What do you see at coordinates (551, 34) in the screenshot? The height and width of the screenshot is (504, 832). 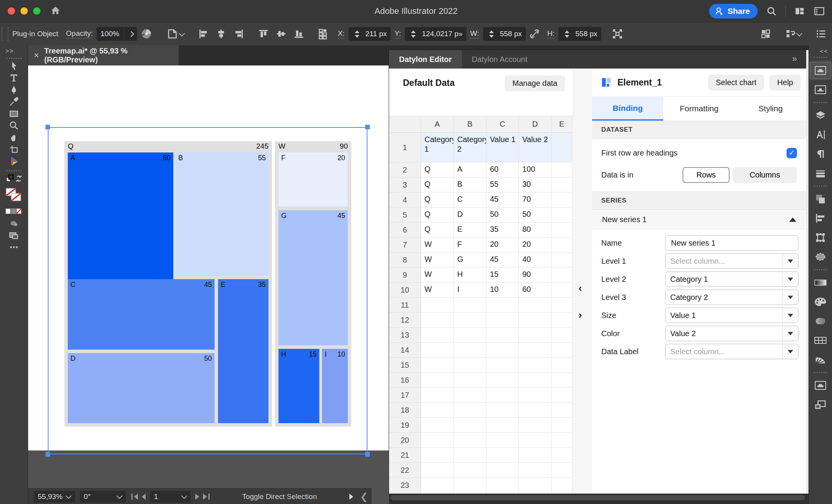 I see `h-label: H:` at bounding box center [551, 34].